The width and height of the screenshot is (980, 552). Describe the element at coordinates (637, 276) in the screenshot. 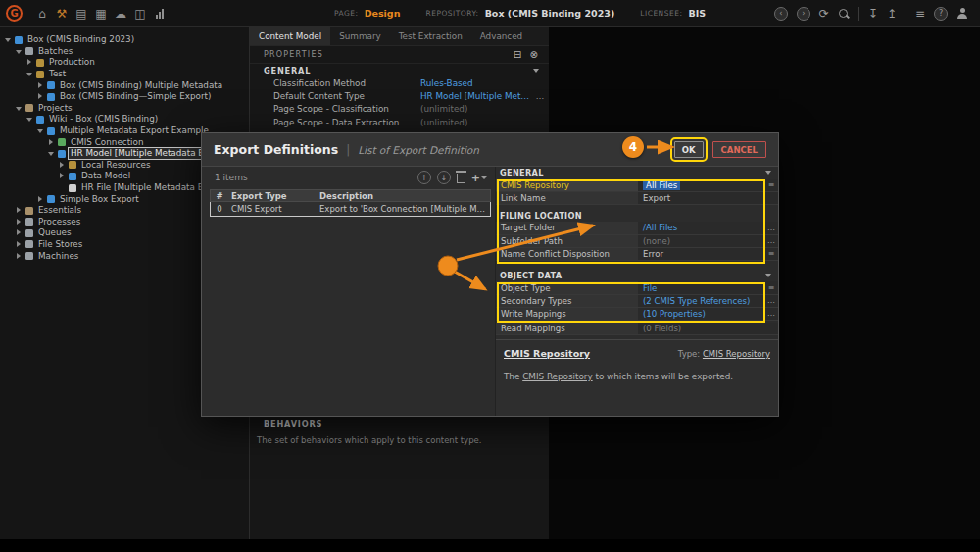

I see `group-header: OBJECT DATA` at that location.